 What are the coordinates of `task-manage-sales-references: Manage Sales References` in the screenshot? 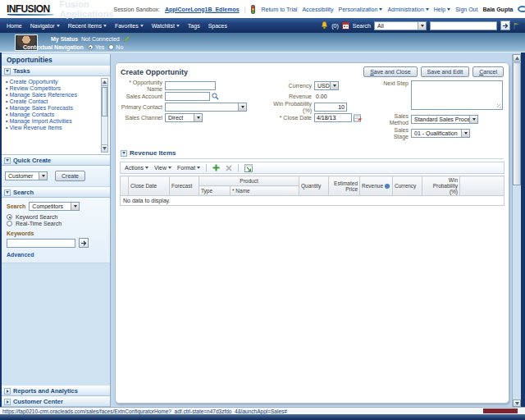 It's located at (43, 95).